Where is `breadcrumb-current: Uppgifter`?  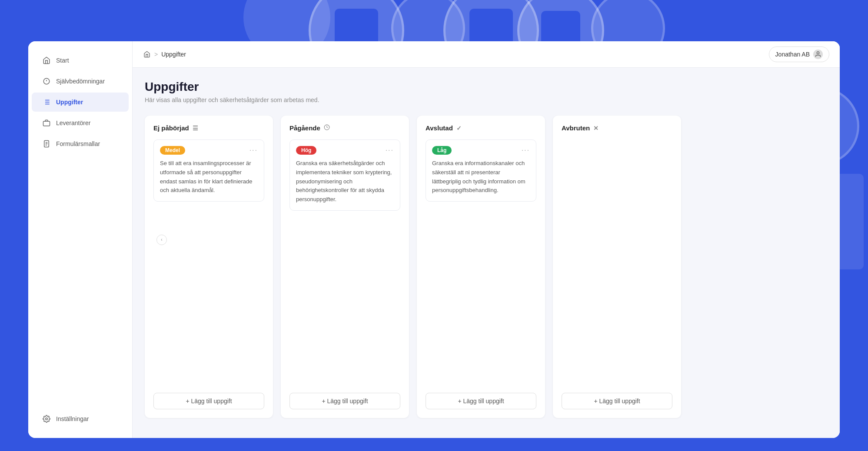 breadcrumb-current: Uppgifter is located at coordinates (174, 54).